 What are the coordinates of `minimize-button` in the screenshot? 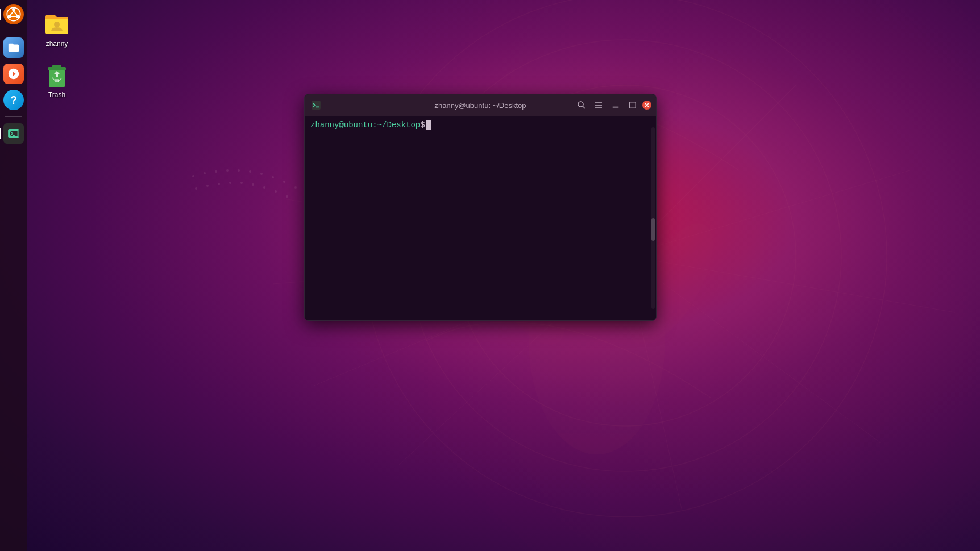 It's located at (616, 105).